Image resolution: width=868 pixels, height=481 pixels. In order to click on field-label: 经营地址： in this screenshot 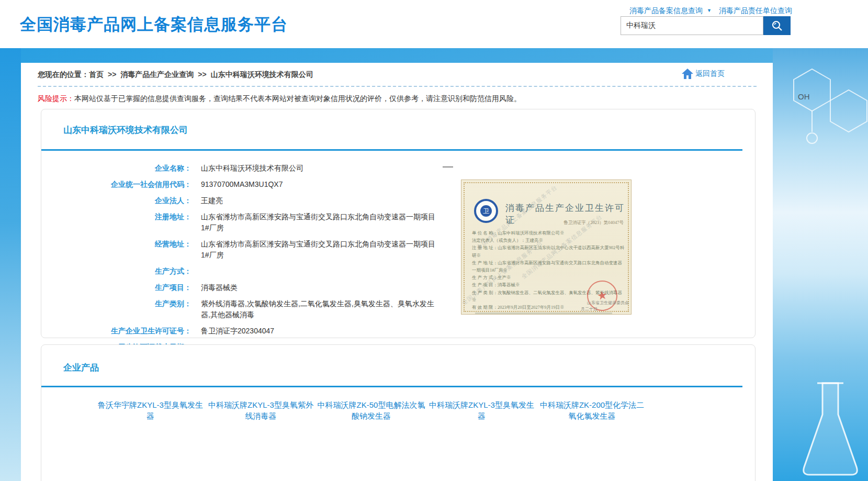, I will do `click(116, 244)`.